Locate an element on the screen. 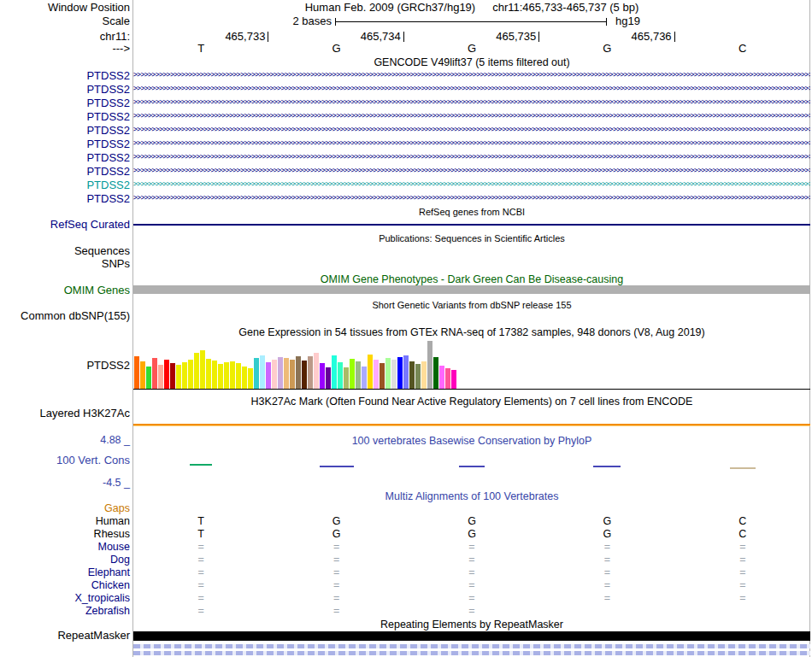 Image resolution: width=812 pixels, height=657 pixels. chromosome-label: chr11: is located at coordinates (115, 37).